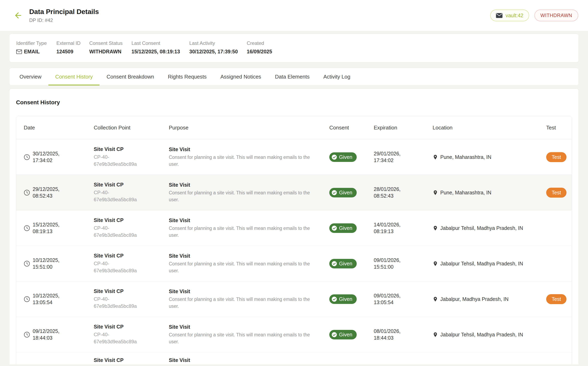 Image resolution: width=588 pixels, height=366 pixels. I want to click on table-row: 30/12/2025, 17:34:02 Site Visit CP CP-40…, so click(294, 157).